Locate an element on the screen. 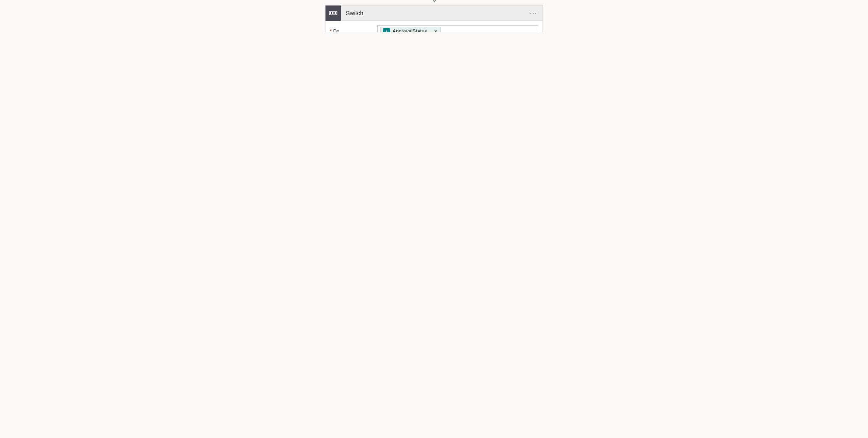 The width and height of the screenshot is (868, 438). switch-on-input: s ApprovalStatus... ✕ is located at coordinates (458, 29).